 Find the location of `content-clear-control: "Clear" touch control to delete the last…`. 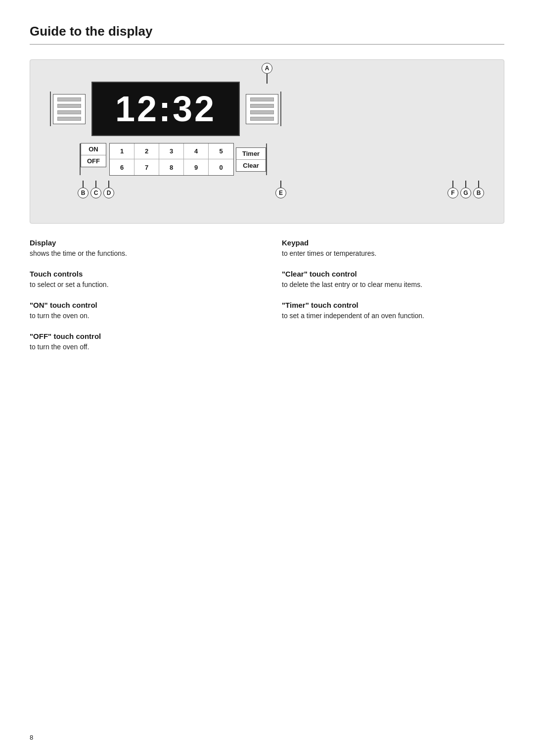

content-clear-control: "Clear" touch control to delete the last… is located at coordinates (393, 280).